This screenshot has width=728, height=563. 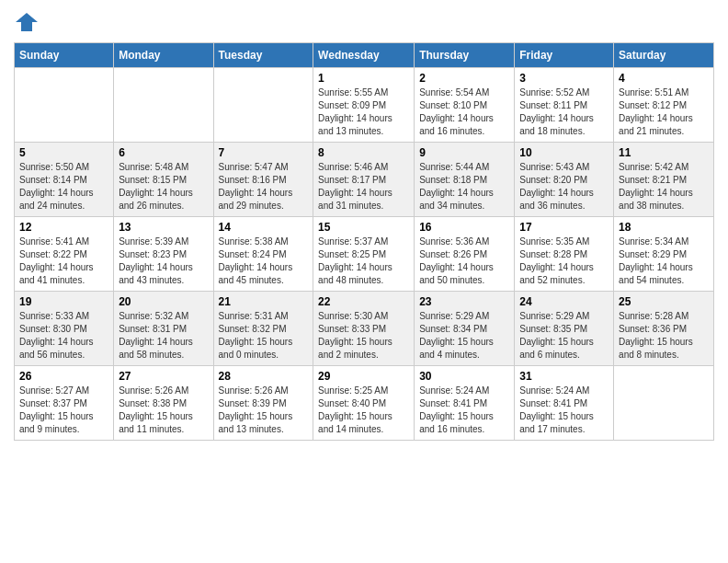 What do you see at coordinates (164, 180) in the screenshot?
I see `calendar-cell: 6Sunrise: 5:48 AMSunset: 8:15 PMDaylight…` at bounding box center [164, 180].